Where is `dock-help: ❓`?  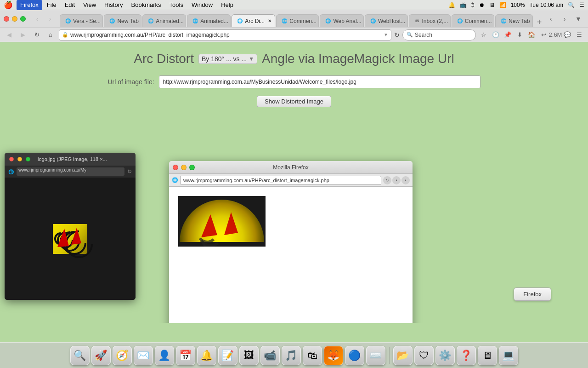 dock-help: ❓ is located at coordinates (466, 356).